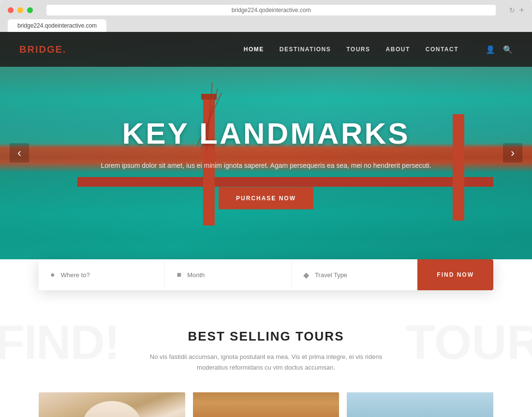  What do you see at coordinates (490, 49) in the screenshot?
I see `user-icon: 👤` at bounding box center [490, 49].